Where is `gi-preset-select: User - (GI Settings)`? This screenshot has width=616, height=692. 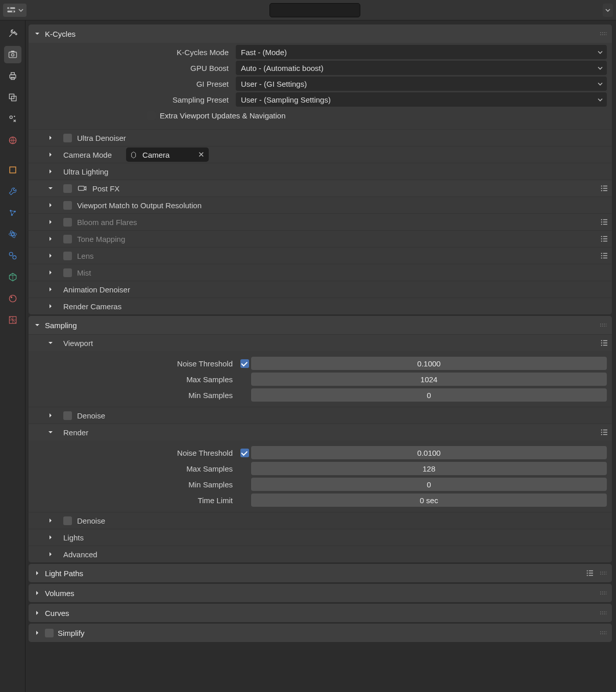 gi-preset-select: User - (GI Settings) is located at coordinates (422, 84).